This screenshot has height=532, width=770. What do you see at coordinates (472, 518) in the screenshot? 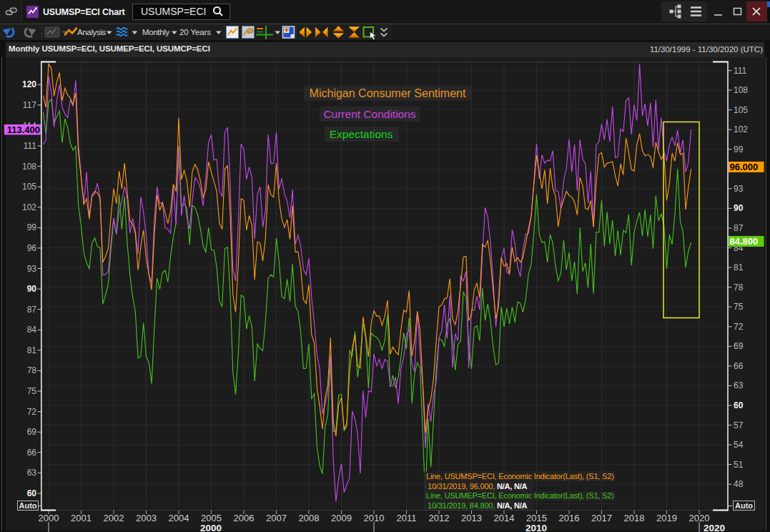
I see `svg-text: 2013` at bounding box center [472, 518].